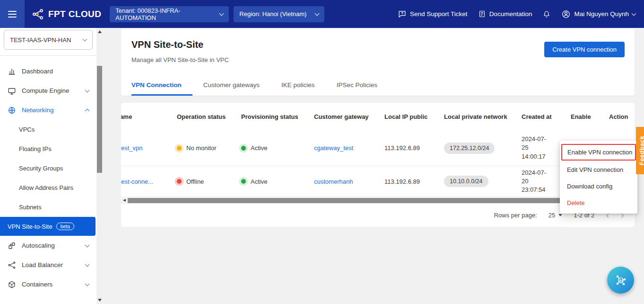 The image size is (644, 304). I want to click on topbar-right: Send Support Ticket Documentation, so click(521, 14).